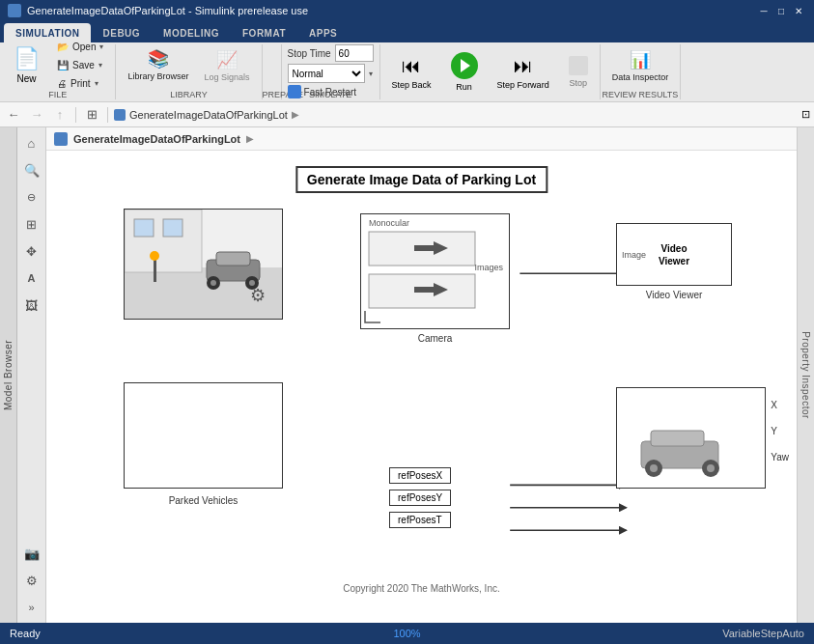 This screenshot has width=814, height=644. I want to click on close-button: ✕, so click(799, 11).